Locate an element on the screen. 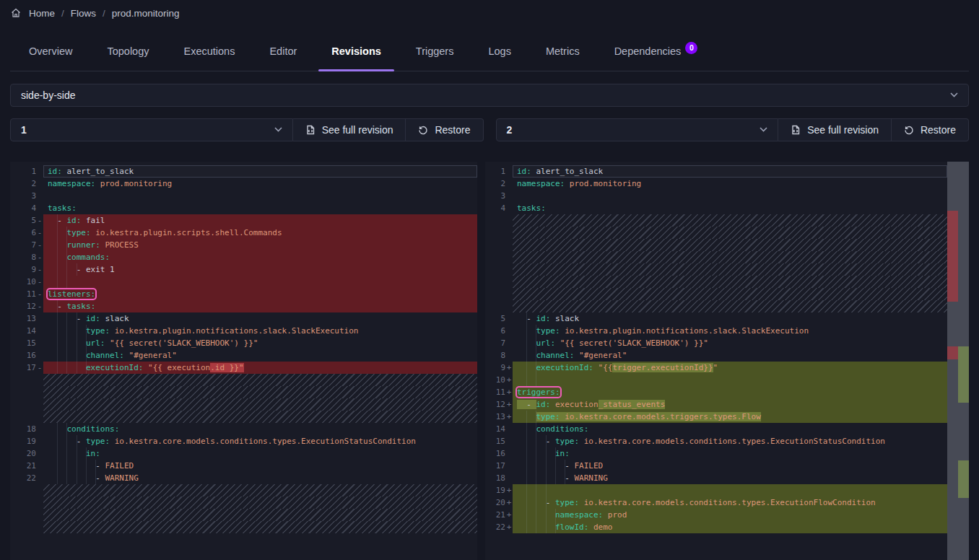 The width and height of the screenshot is (979, 560). tab-metrics: Metrics is located at coordinates (563, 55).